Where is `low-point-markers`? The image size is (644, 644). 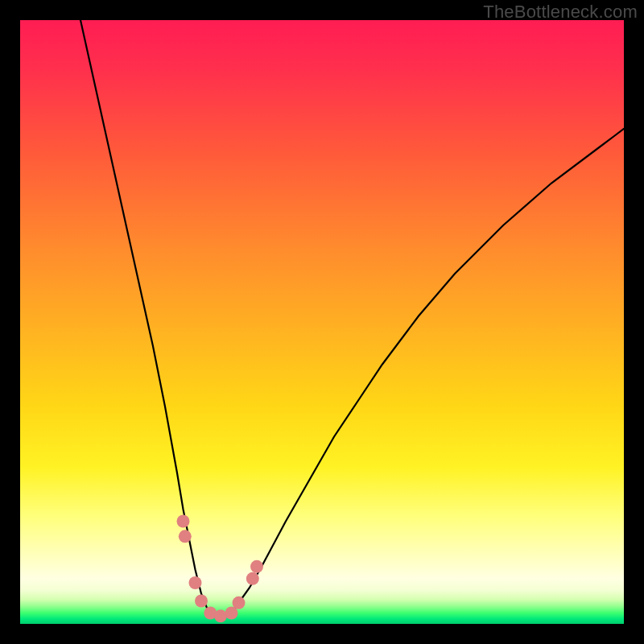
low-point-markers is located at coordinates (221, 569).